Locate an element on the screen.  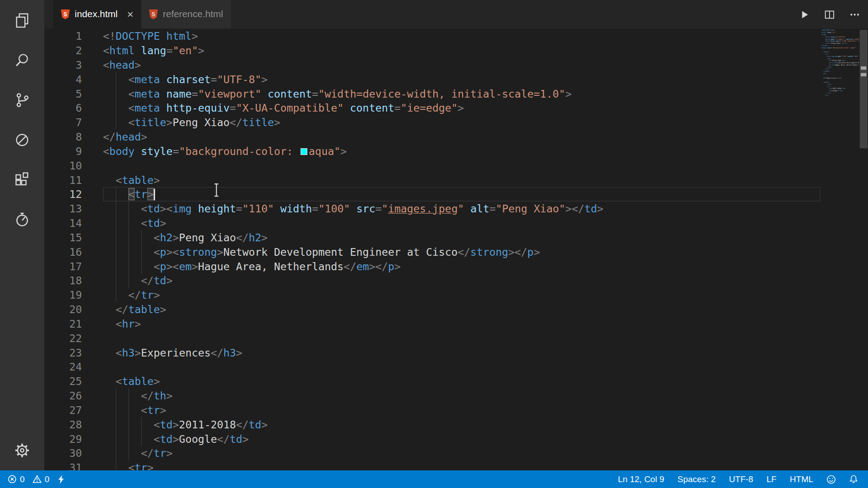
code-line: 5 <meta name="viewport" content="width=d… is located at coordinates (432, 94).